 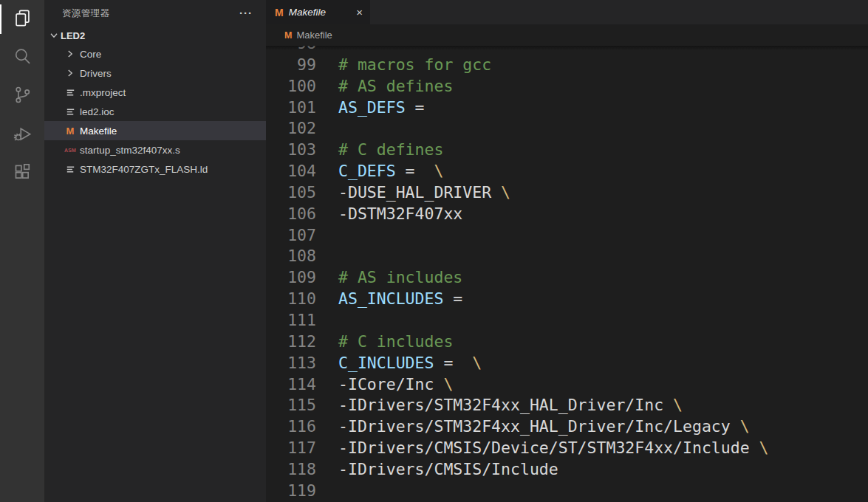 What do you see at coordinates (291, 449) in the screenshot?
I see `line-number: 117` at bounding box center [291, 449].